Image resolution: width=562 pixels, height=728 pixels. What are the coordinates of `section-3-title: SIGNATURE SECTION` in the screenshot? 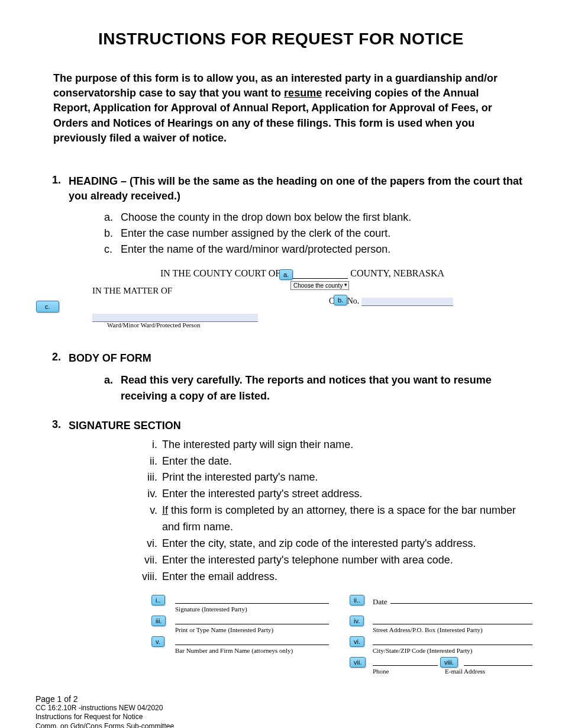 It's located at (298, 426).